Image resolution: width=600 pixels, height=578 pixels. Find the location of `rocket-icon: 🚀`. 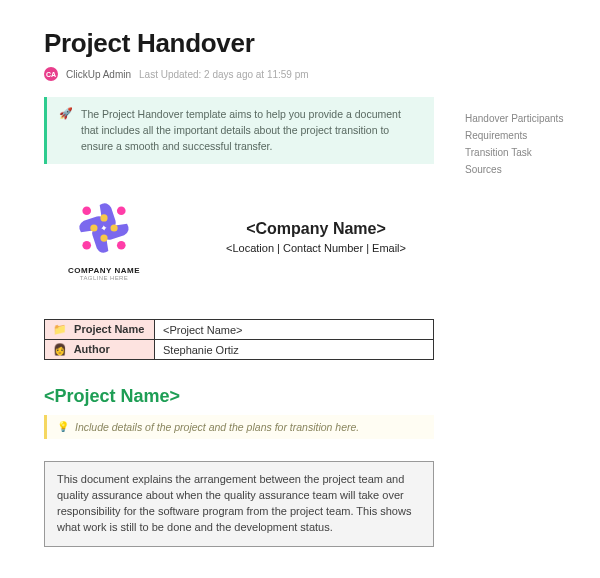

rocket-icon: 🚀 is located at coordinates (66, 130).